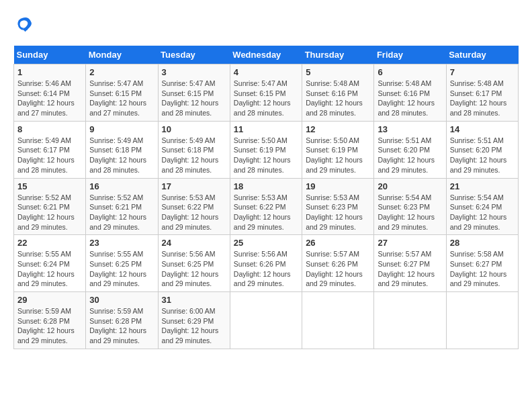 This screenshot has height=411, width=532. Describe the element at coordinates (339, 263) in the screenshot. I see `calendar-cell: 26 Sunrise: 5:57 AMSunset: 6:26 PMDaylig…` at that location.